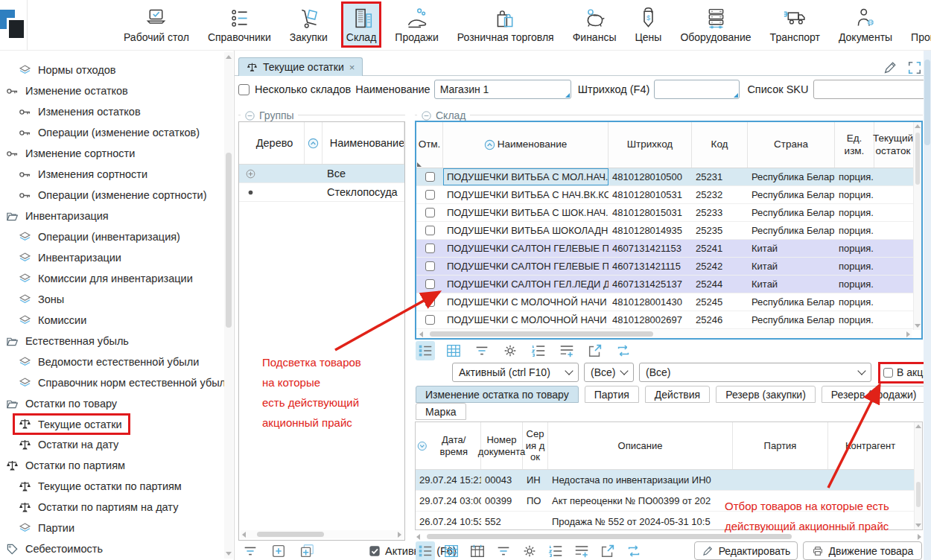  I want to click on sidebar-item: Комиссии для инвентаризации, so click(100, 279).